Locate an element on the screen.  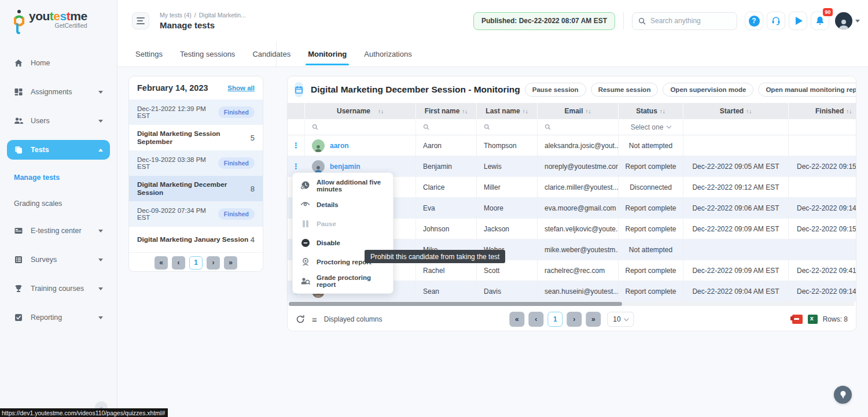
sidebar-item-training-courses: Training courses is located at coordinates (58, 289).